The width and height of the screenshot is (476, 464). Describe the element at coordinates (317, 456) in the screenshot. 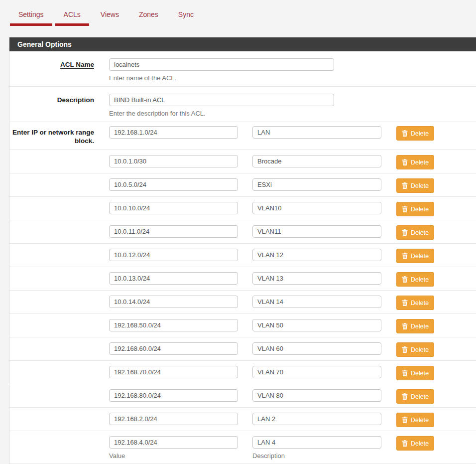

I see `description-column-label: Description` at that location.